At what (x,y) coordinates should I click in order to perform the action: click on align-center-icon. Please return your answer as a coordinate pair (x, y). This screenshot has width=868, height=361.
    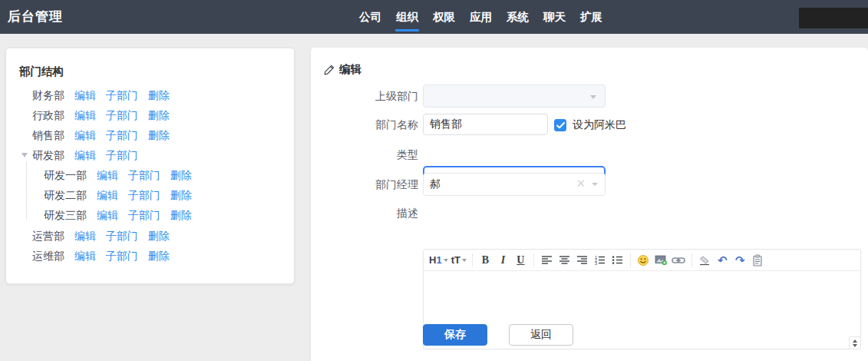
    Looking at the image, I should click on (565, 260).